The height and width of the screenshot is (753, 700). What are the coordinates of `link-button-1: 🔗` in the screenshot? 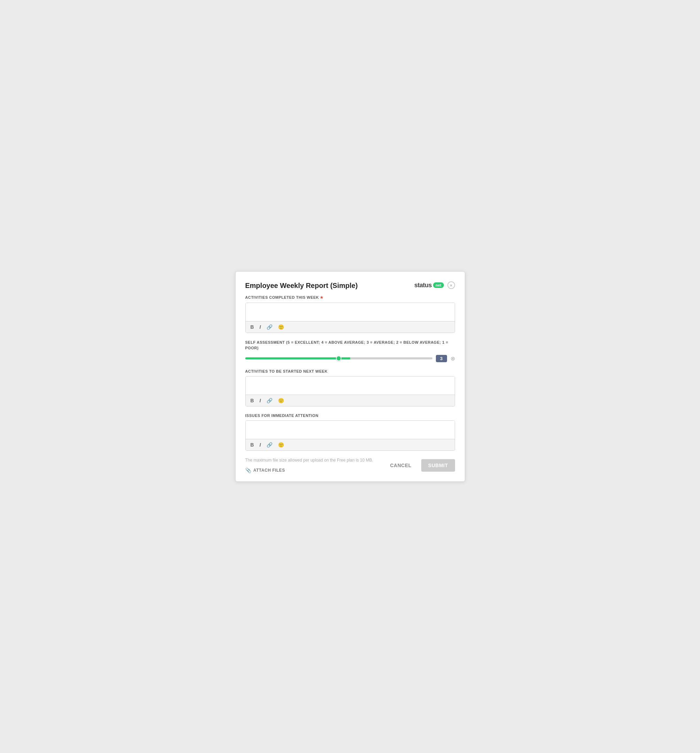 It's located at (270, 327).